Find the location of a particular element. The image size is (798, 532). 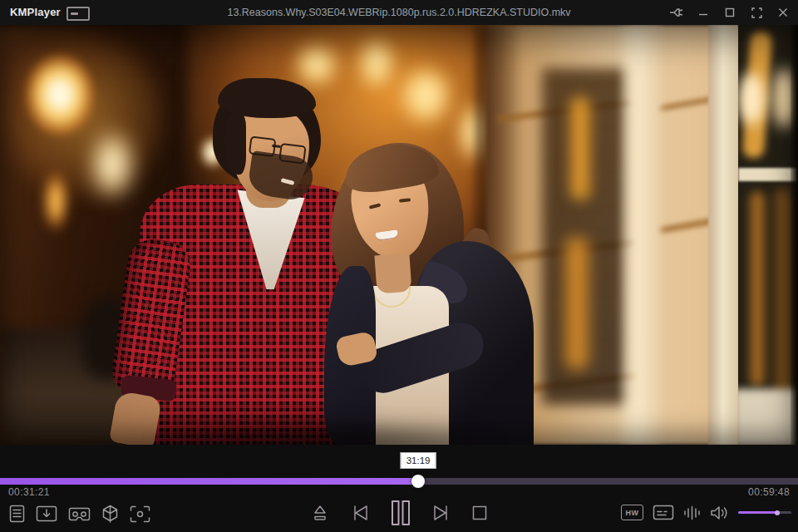

next-button is located at coordinates (441, 513).